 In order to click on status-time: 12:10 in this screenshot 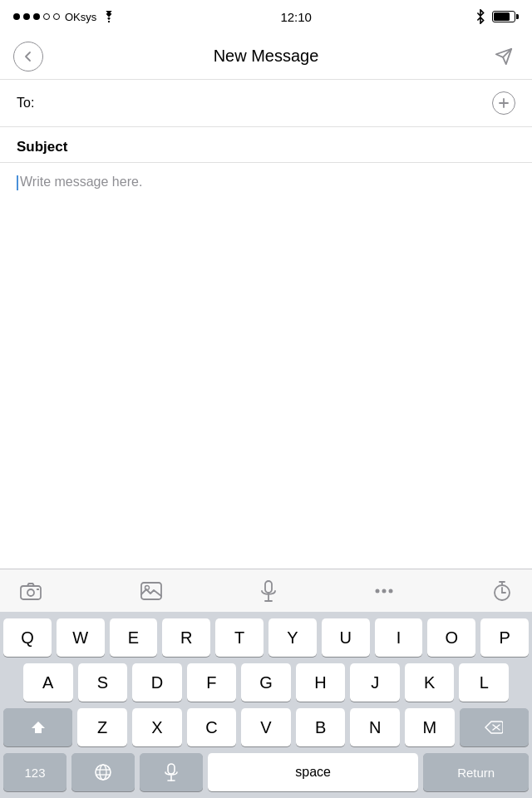, I will do `click(296, 17)`.